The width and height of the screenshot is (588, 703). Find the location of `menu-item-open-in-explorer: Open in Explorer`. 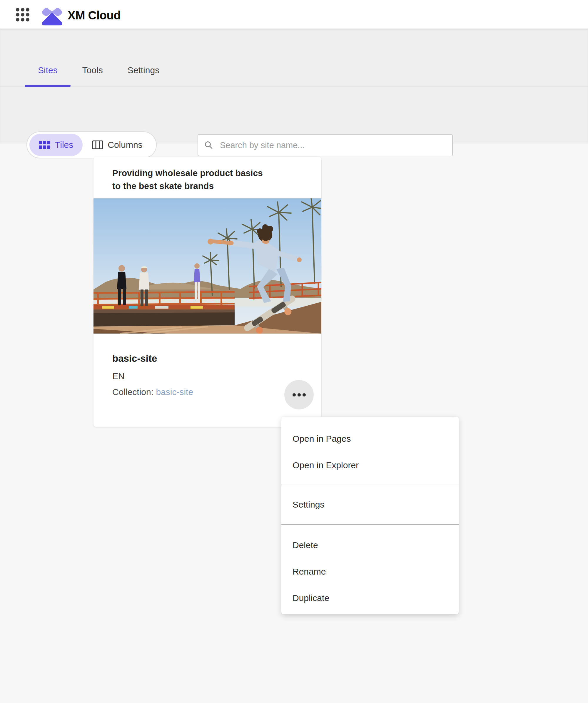

menu-item-open-in-explorer: Open in Explorer is located at coordinates (370, 465).